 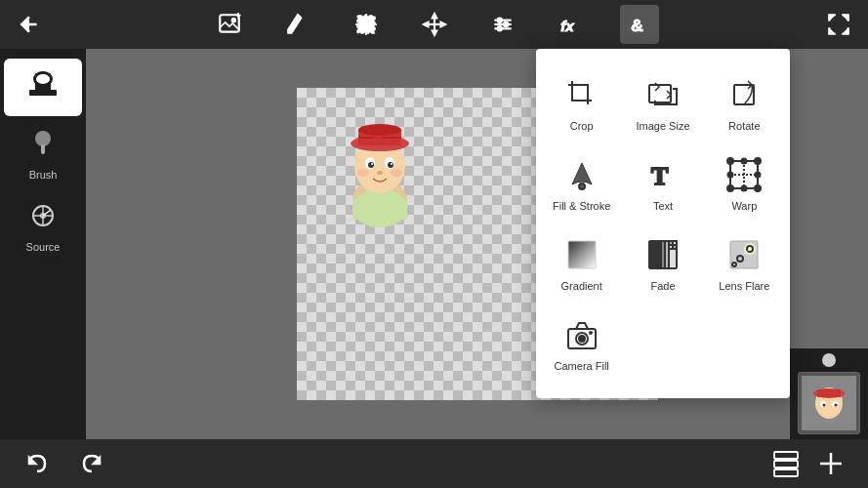 What do you see at coordinates (662, 126) in the screenshot?
I see `image-size-label: Image Size` at bounding box center [662, 126].